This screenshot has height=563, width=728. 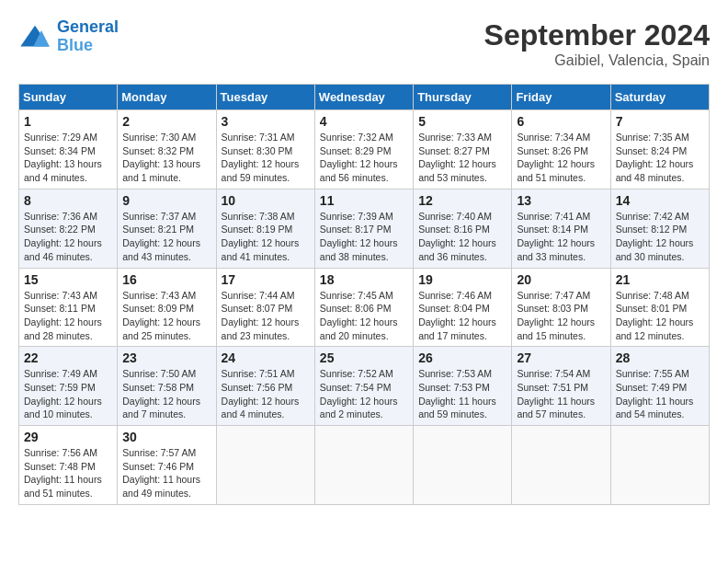 What do you see at coordinates (167, 465) in the screenshot?
I see `calendar-cell: 30 Sunrise: 7:57 AMSunset: 7:46 PMDaylig…` at bounding box center [167, 465].